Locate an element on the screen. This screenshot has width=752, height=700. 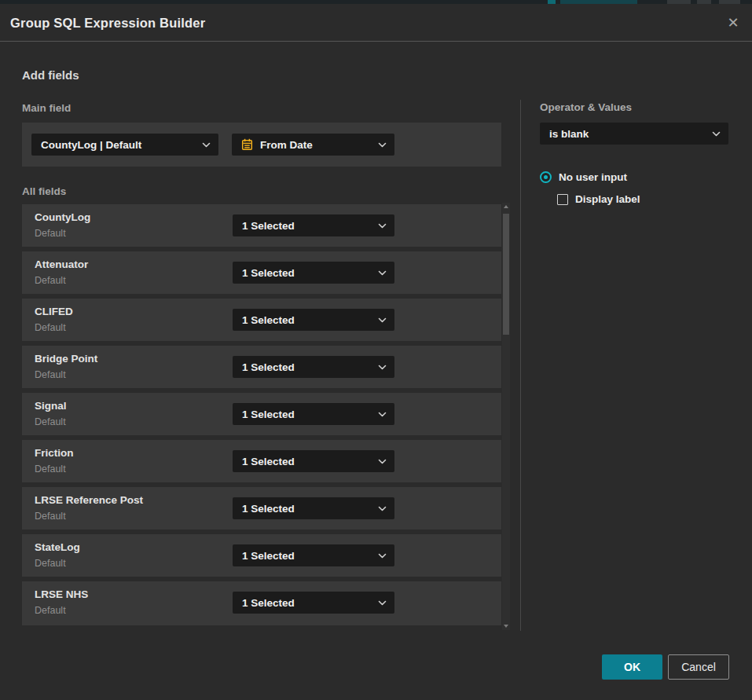
field-row: StateLog Default 1 Selected is located at coordinates (262, 555).